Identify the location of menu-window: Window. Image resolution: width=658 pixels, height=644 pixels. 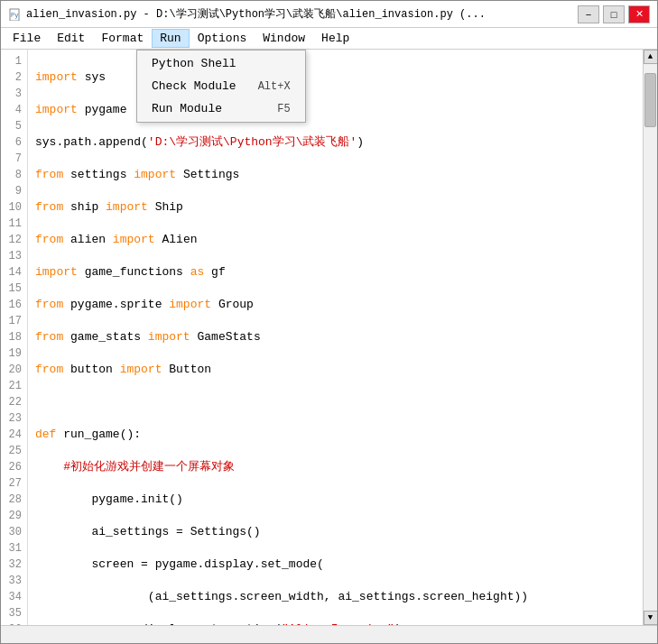
(283, 38).